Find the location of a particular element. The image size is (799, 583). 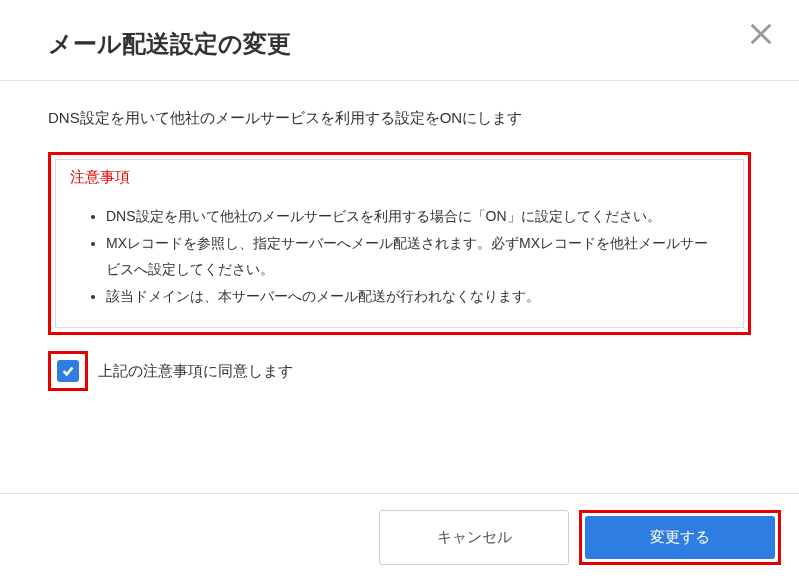

agree-checkbox is located at coordinates (68, 371).